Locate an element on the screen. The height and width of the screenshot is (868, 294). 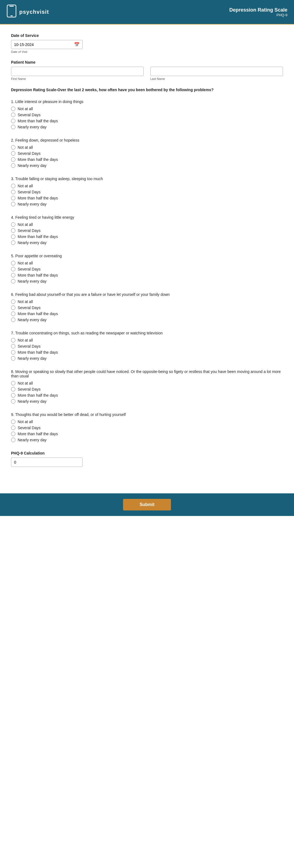
first-name-field: First Name is located at coordinates (77, 73).